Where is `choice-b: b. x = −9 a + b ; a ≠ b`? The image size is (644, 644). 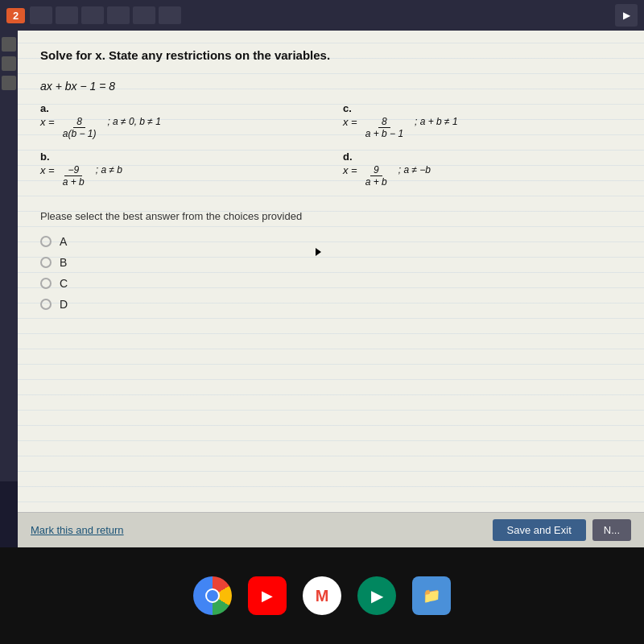
choice-b: b. x = −9 a + b ; a ≠ b is located at coordinates (180, 169).